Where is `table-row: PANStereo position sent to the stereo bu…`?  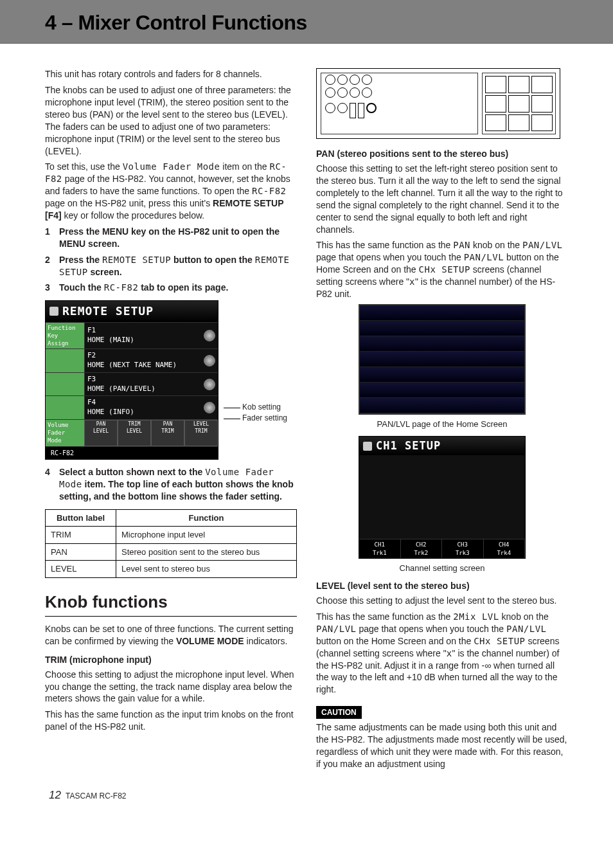 table-row: PANStereo position sent to the stereo bu… is located at coordinates (171, 552).